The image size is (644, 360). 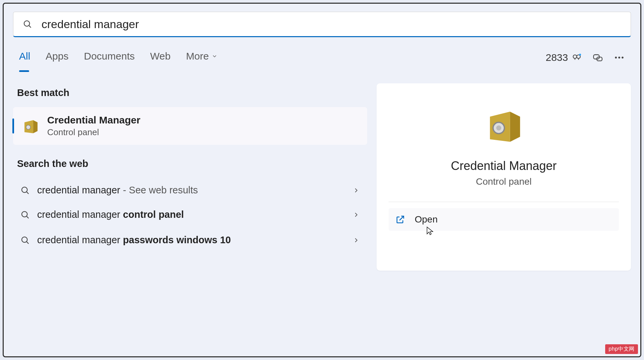 I want to click on search-web-heading: Search the web, so click(x=192, y=164).